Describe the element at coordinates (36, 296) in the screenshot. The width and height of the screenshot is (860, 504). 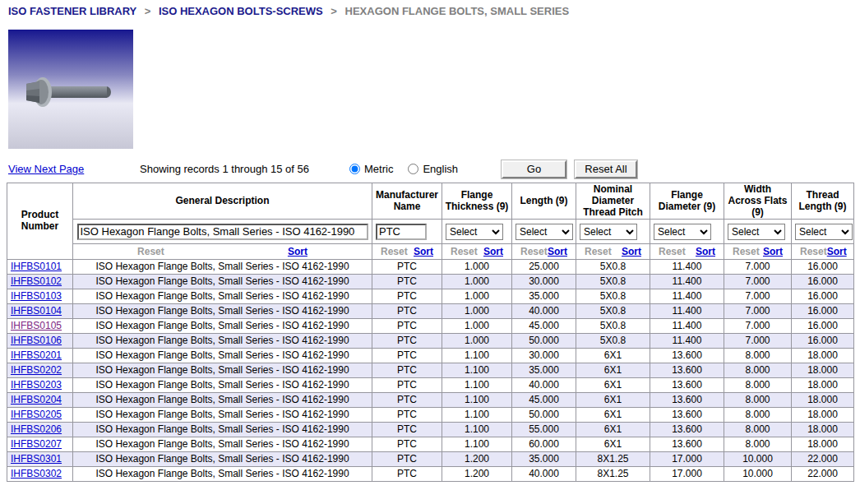
I see `product-number-link: IHFBS0103` at that location.